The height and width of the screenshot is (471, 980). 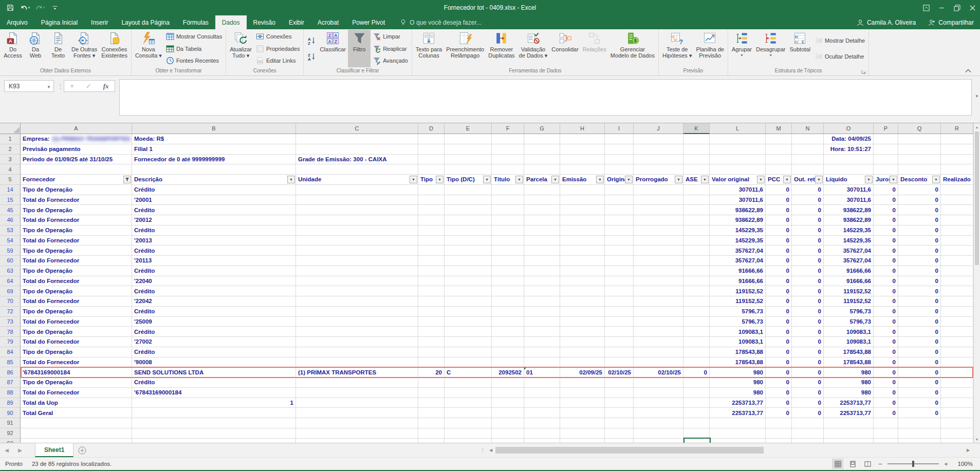 What do you see at coordinates (76, 302) in the screenshot?
I see `cell-A70: Total do Fornecedor` at bounding box center [76, 302].